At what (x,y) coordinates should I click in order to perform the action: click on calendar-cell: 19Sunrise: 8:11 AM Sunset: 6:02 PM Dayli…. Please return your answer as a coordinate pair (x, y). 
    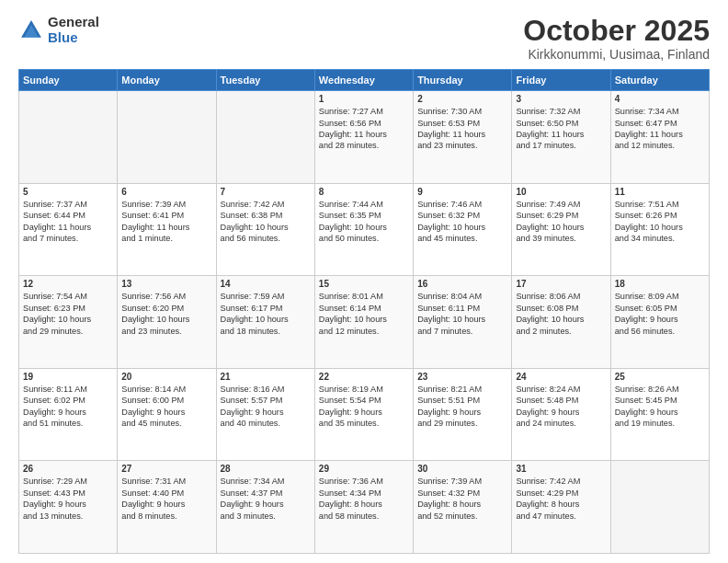
    Looking at the image, I should click on (68, 414).